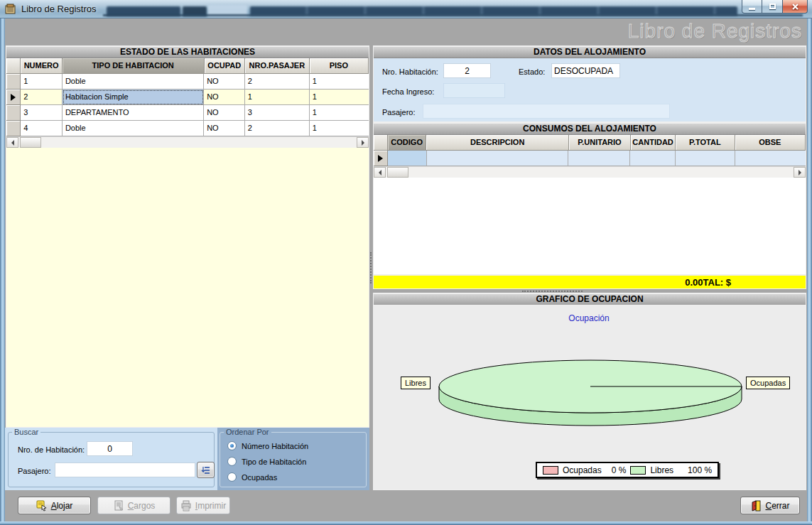 The height and width of the screenshot is (525, 812). What do you see at coordinates (41, 82) in the screenshot?
I see `cell-numero: 1` at bounding box center [41, 82].